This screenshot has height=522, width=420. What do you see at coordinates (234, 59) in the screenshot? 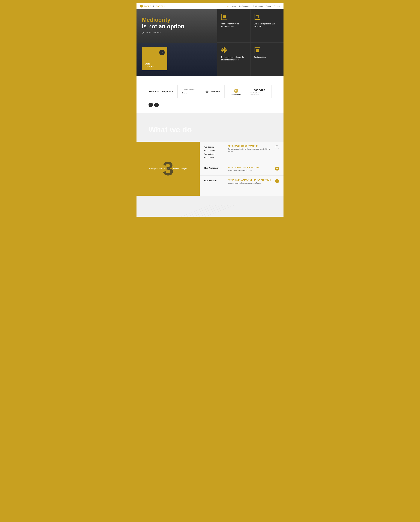
I see `card-text-3: The bigger the challenge, the smaller th…` at bounding box center [234, 59].